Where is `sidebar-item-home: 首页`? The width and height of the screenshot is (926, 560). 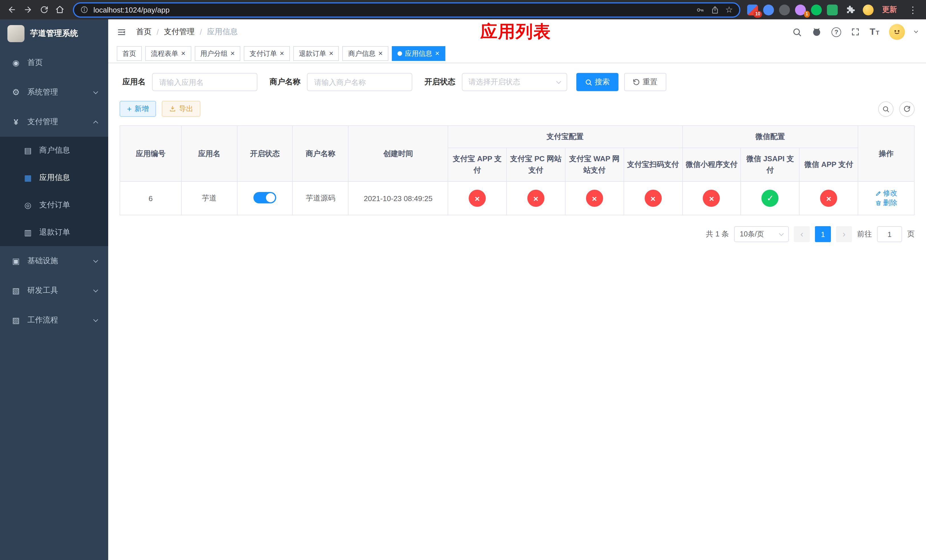 sidebar-item-home: 首页 is located at coordinates (54, 62).